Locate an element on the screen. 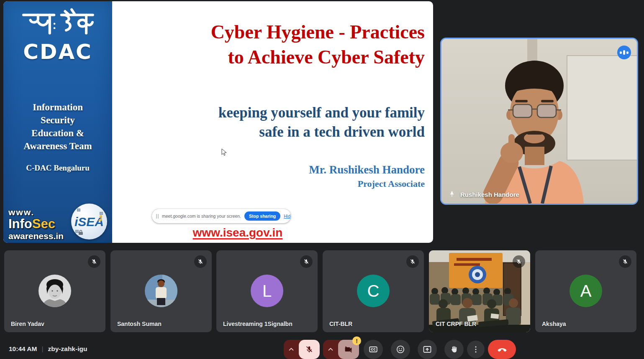 Image resolution: width=644 pixels, height=359 pixels. cdac-devanagari-logo is located at coordinates (58, 23).